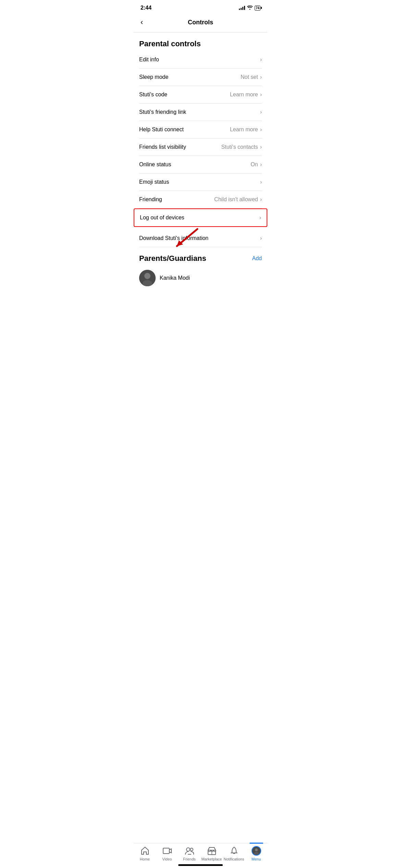  I want to click on menu-item-help-stuti-connect: Help Stuti connect Learn more ›, so click(200, 130).